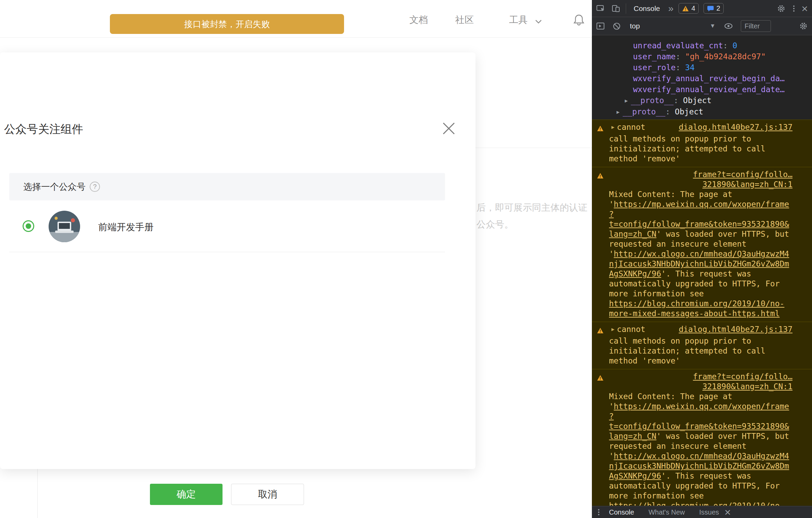 The width and height of the screenshot is (812, 518). Describe the element at coordinates (702, 512) in the screenshot. I see `devtools-drawer-bar: Console What's New Issues ×` at that location.